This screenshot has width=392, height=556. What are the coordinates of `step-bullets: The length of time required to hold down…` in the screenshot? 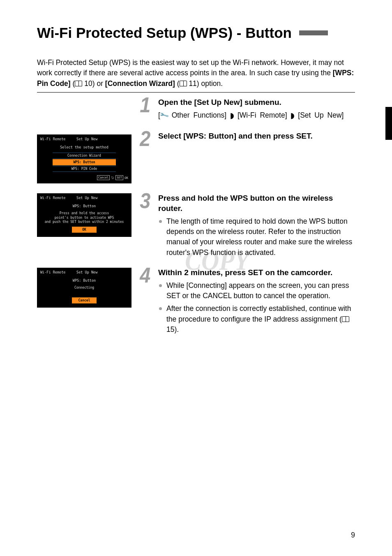 It's located at (256, 237).